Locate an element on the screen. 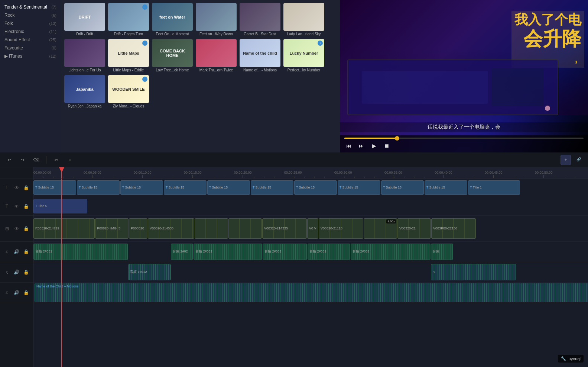  redo-button: ↪ is located at coordinates (23, 160).